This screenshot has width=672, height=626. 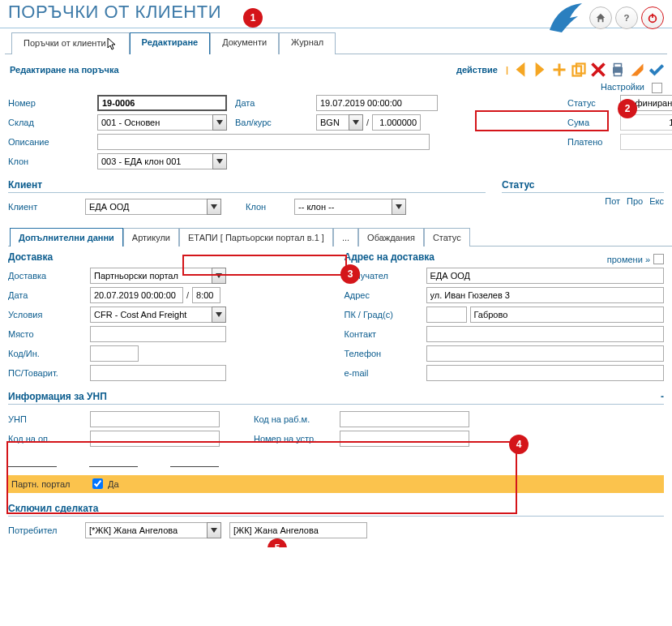 I want to click on settings-checkbox, so click(x=657, y=88).